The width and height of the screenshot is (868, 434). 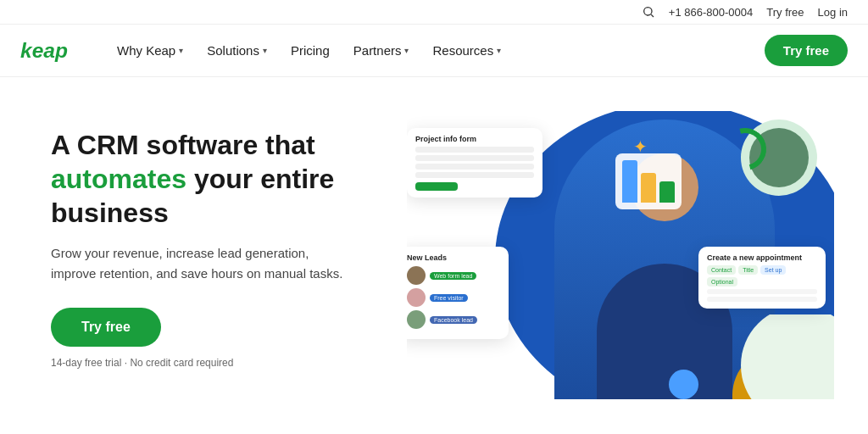 I want to click on hero-person-secondary, so click(x=779, y=357).